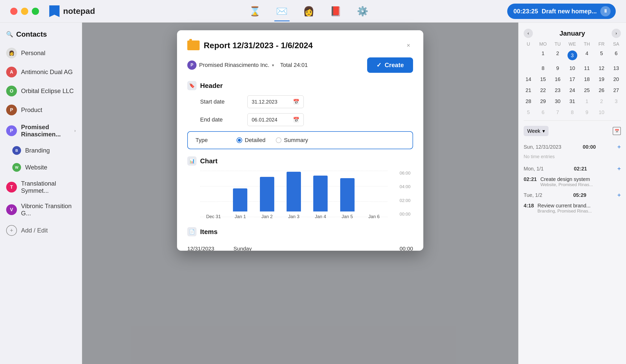  What do you see at coordinates (561, 11) in the screenshot?
I see `timer-badge: 00:23:25 Draft new homep... ⏸` at bounding box center [561, 11].